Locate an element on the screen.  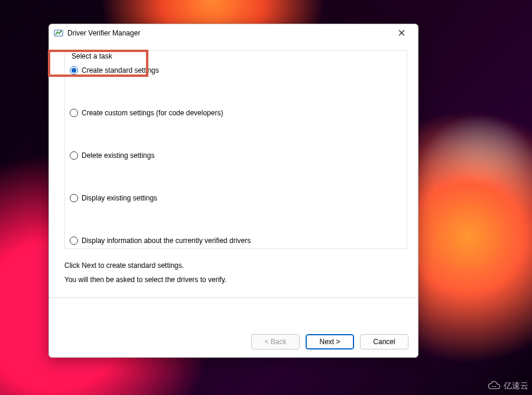
option-delete-existing: Delete existing settings is located at coordinates (236, 156).